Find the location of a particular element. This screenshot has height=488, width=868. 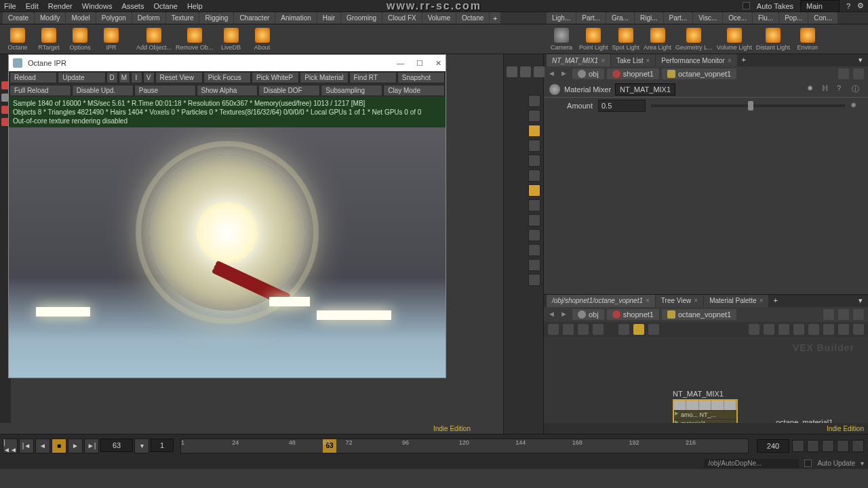

find-rt-button: Find RT is located at coordinates (373, 77).